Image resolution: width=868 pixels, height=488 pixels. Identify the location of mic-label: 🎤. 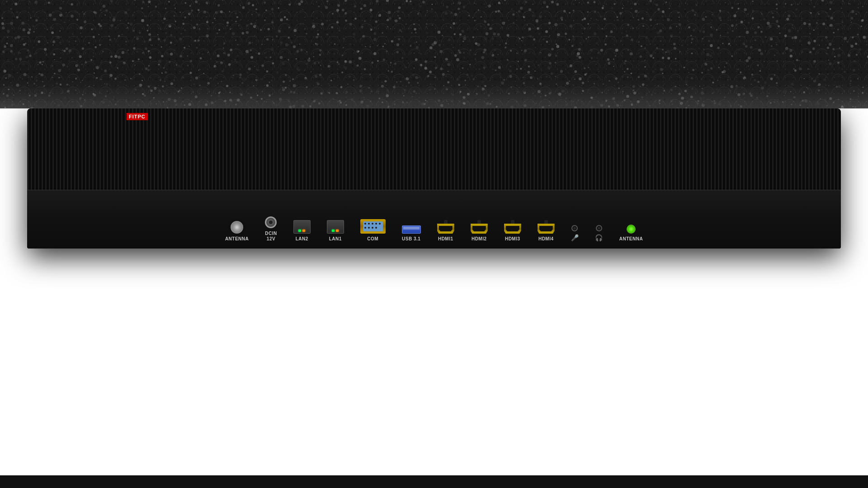
(575, 238).